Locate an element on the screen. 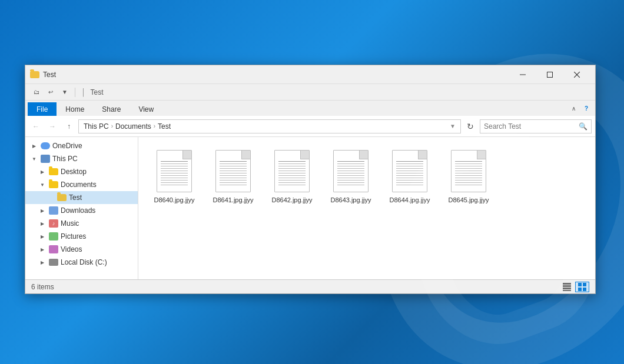 The height and width of the screenshot is (364, 624). qa-separator is located at coordinates (75, 92).